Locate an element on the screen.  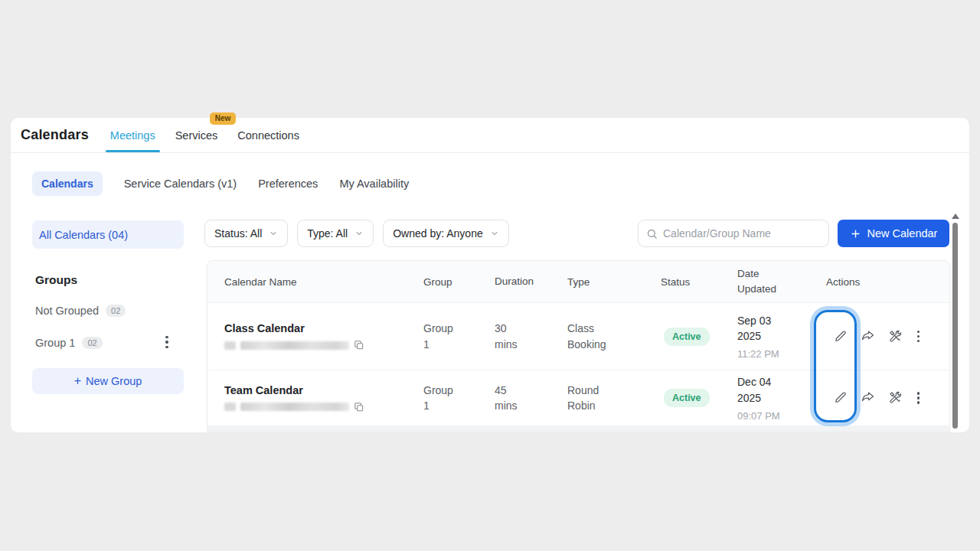
duration-cell: 45 mins is located at coordinates (531, 398).